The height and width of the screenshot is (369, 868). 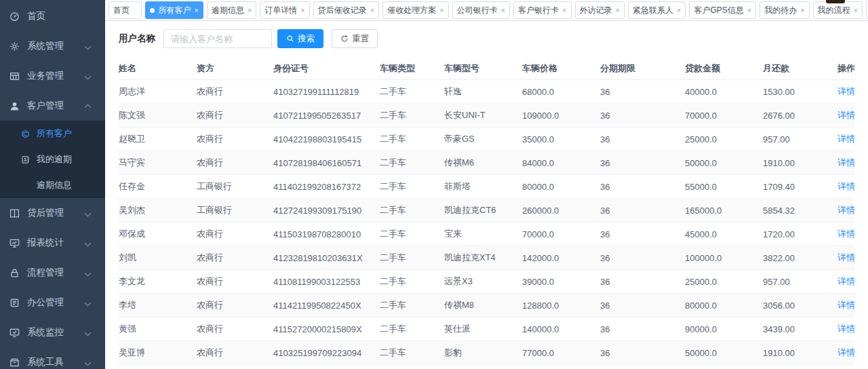 What do you see at coordinates (53, 332) in the screenshot?
I see `sidebar-item: 系统监控` at bounding box center [53, 332].